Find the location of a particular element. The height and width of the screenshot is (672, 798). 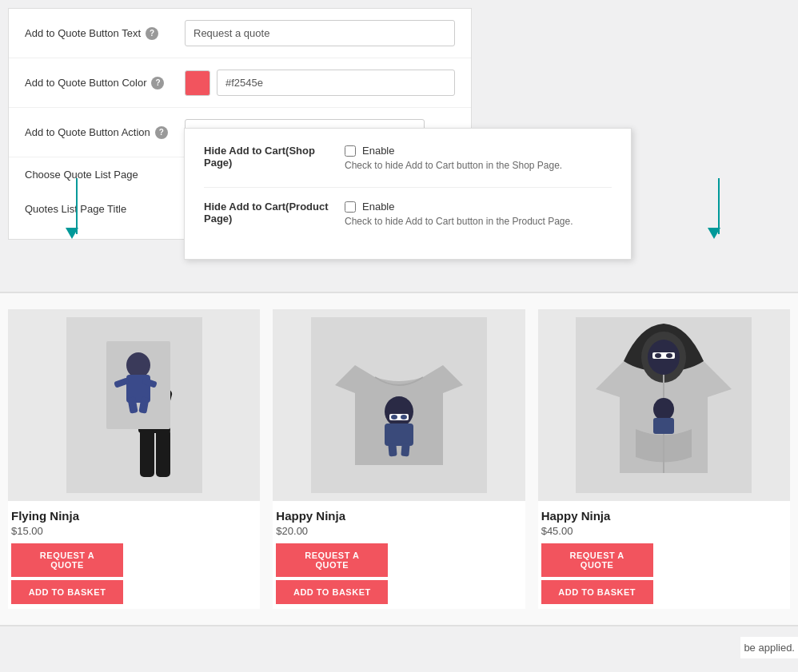

button-color-label: Add to Quote Button Color ? is located at coordinates (105, 83).